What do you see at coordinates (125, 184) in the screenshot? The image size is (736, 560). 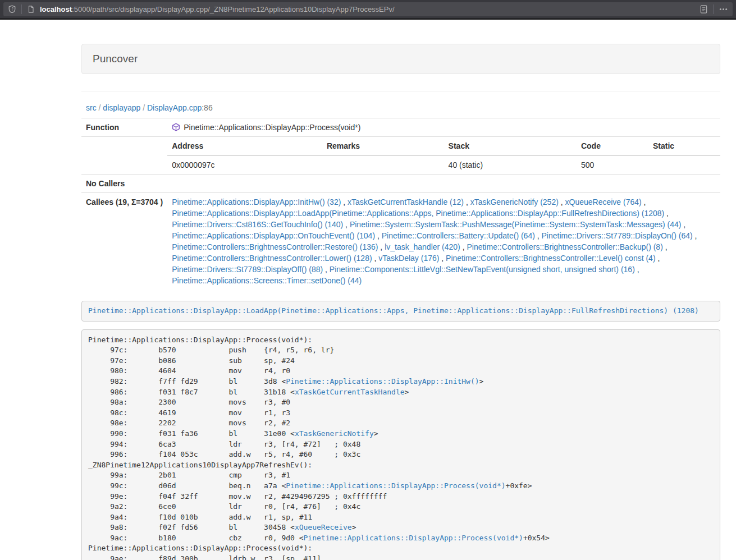 I see `no-callers-header: No Callers` at bounding box center [125, 184].